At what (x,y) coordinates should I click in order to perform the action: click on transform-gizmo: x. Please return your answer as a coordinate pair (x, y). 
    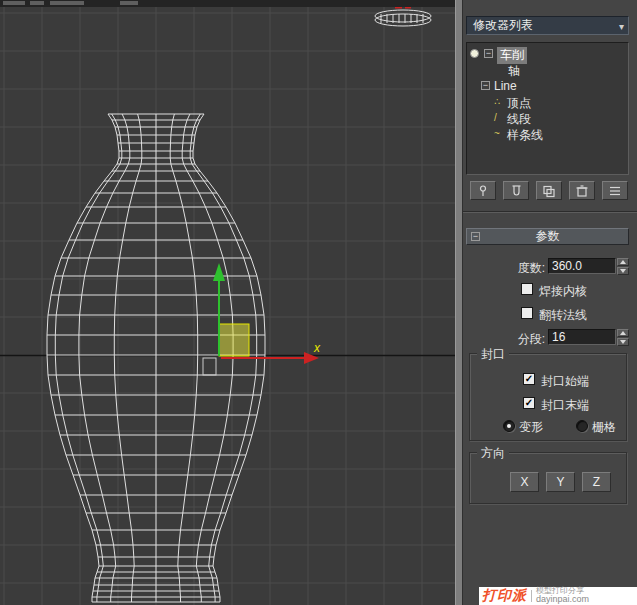
    Looking at the image, I should click on (262, 319).